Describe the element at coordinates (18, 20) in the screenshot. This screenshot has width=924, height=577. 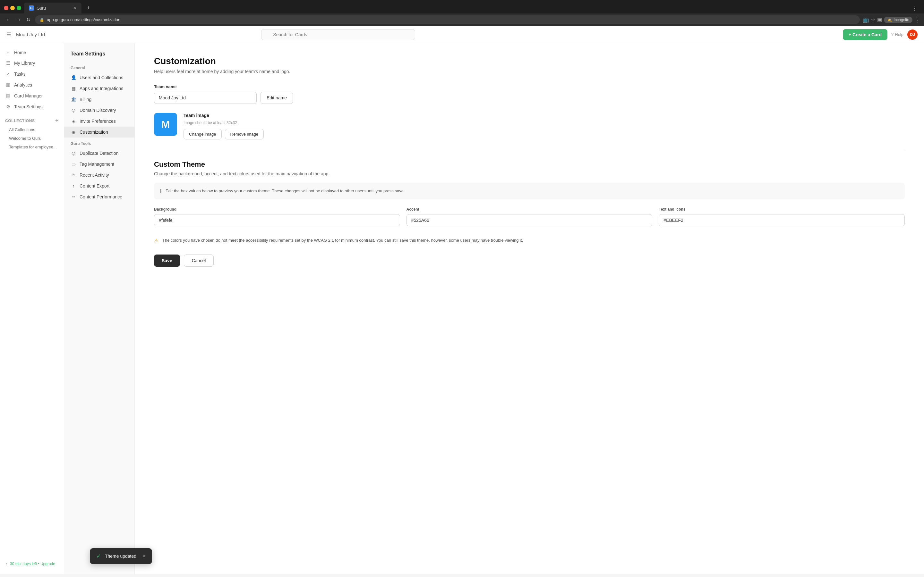
I see `forward-button: →` at that location.